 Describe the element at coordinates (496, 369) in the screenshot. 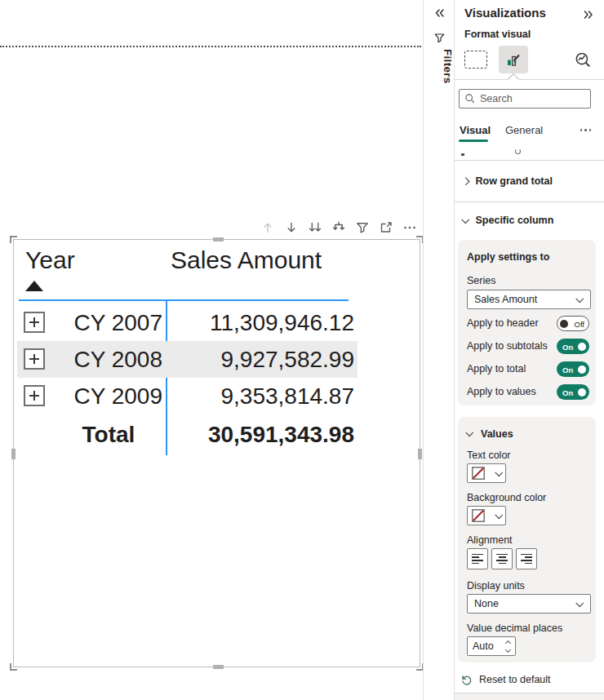

I see `apply-to-total-label: Apply to total` at that location.